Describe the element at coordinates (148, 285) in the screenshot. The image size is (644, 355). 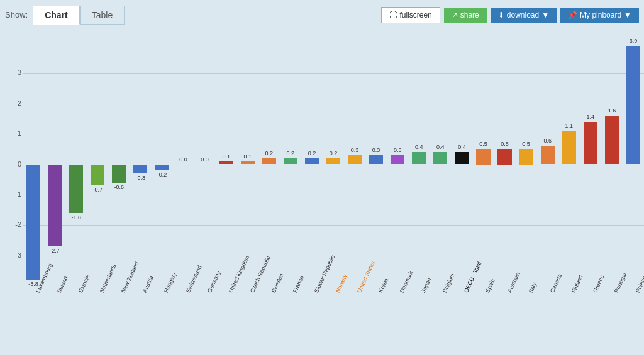
I see `country-label: Austria` at that location.